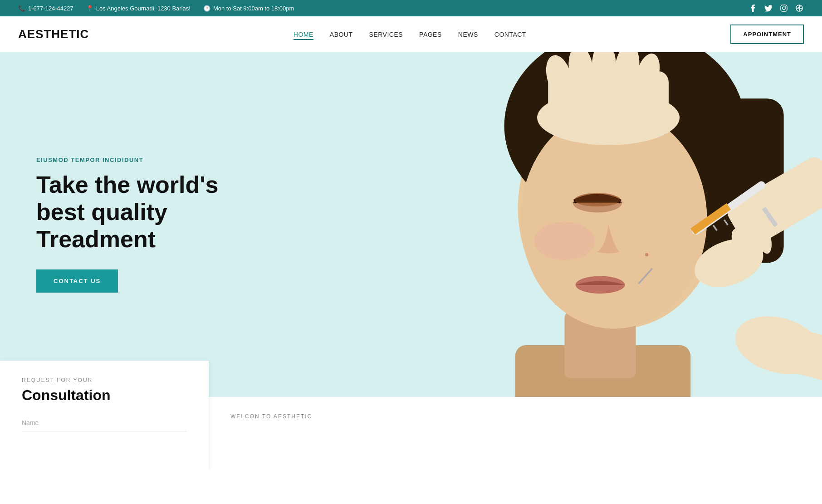 This screenshot has height=504, width=822. I want to click on top-bar-left: 📞 1-677-124-44227 📍 Los Angeles Gournadi…, so click(156, 8).